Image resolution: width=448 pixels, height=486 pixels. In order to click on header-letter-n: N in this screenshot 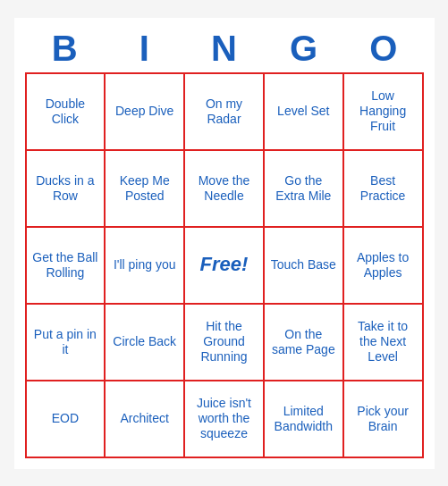, I will do `click(224, 48)`.